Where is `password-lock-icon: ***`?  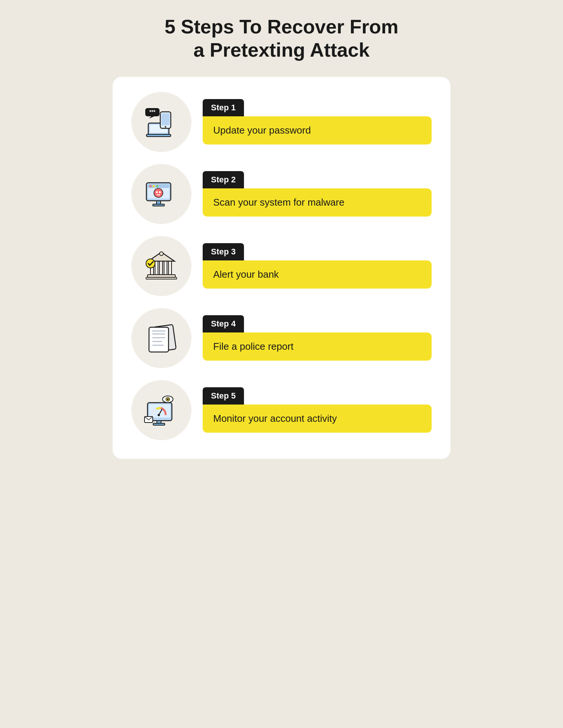 password-lock-icon: *** is located at coordinates (161, 122).